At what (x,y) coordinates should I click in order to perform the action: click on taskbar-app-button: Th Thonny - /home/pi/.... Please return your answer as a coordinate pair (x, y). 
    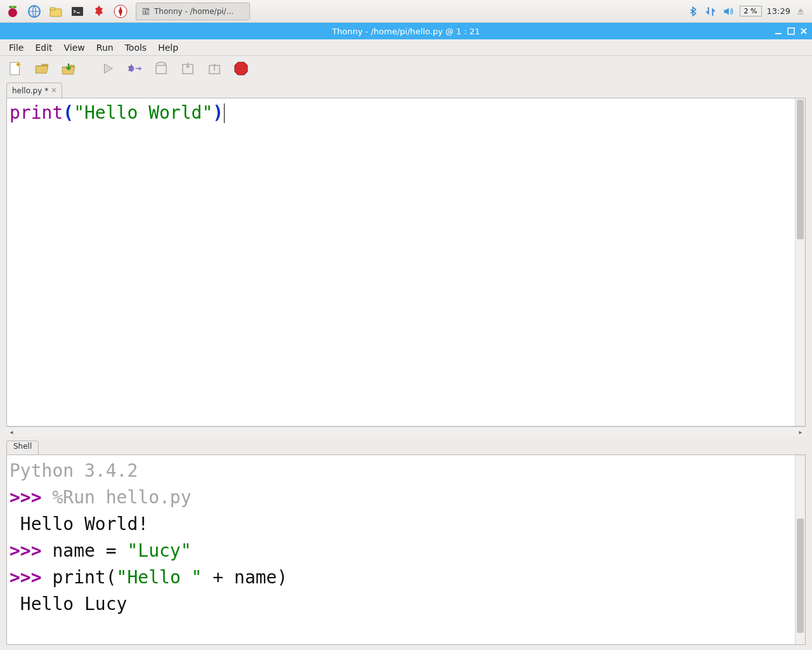
    Looking at the image, I should click on (193, 11).